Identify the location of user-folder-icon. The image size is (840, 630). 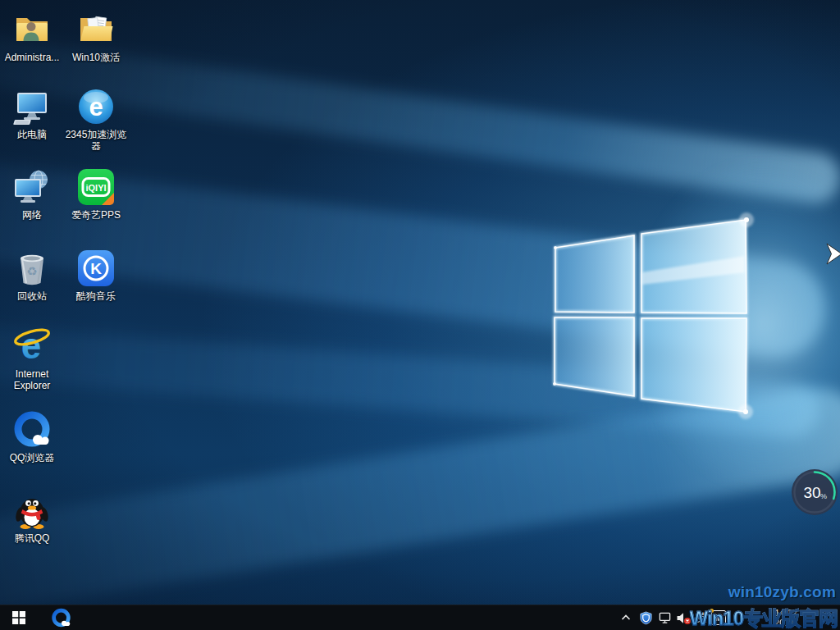
(32, 30).